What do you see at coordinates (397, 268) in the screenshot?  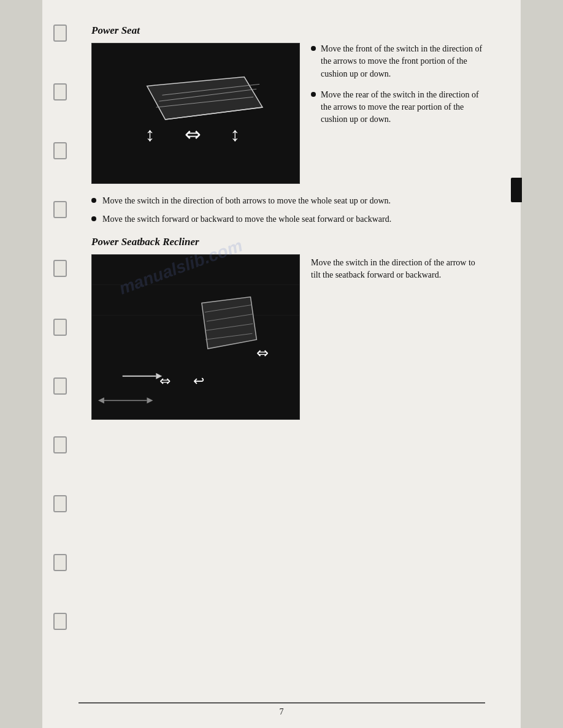 I see `power-seatback-description: Move the switch in the direction of the …` at bounding box center [397, 268].